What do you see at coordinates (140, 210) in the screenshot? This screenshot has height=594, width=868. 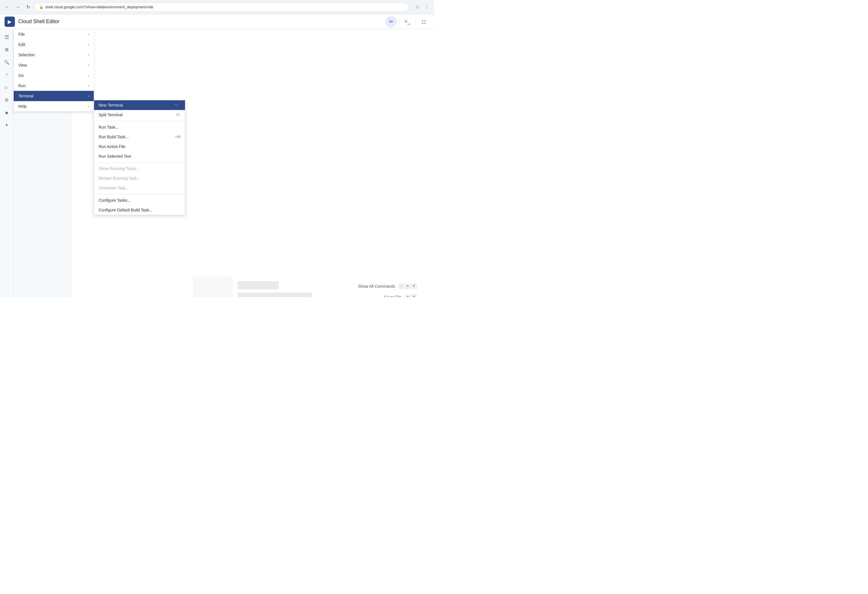 I see `submenu-configure-default-build-task: Configure Default Build Task...` at bounding box center [140, 210].